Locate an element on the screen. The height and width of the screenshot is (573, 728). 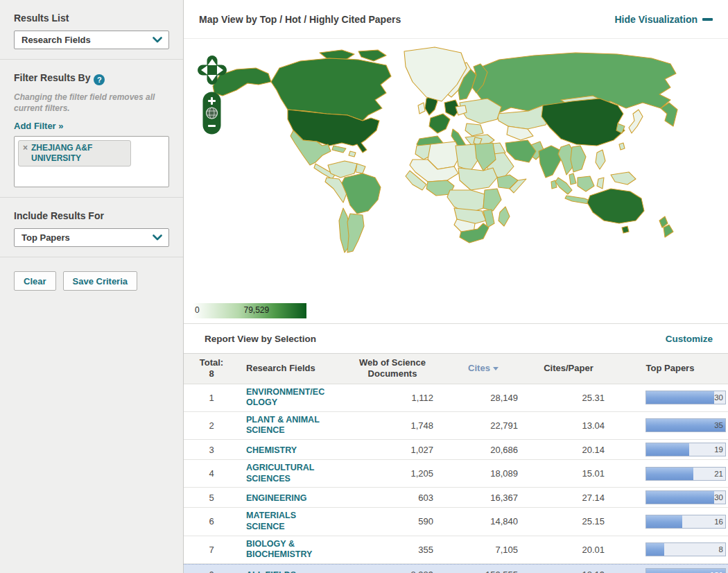
map-zoom-control is located at coordinates (212, 113).